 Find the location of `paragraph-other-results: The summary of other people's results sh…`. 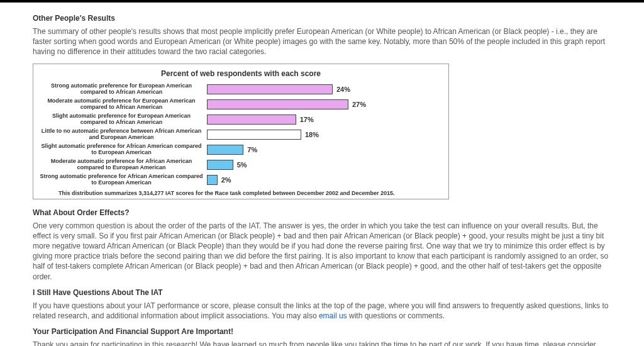

paragraph-other-results: The summary of other people's results sh… is located at coordinates (322, 42).